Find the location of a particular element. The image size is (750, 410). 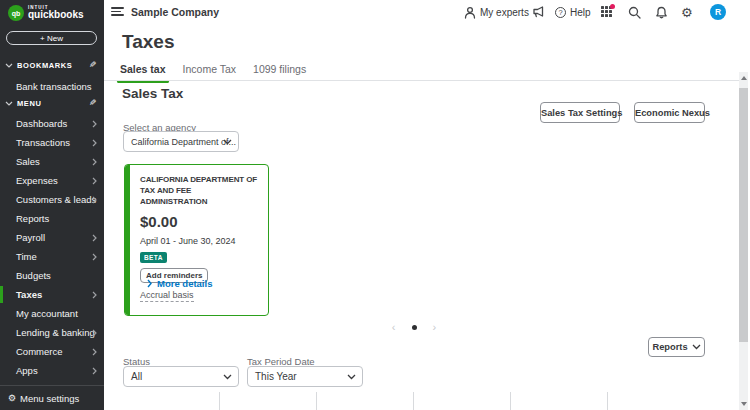

menu-settings-button: ⚙ Menu settings is located at coordinates (44, 398).